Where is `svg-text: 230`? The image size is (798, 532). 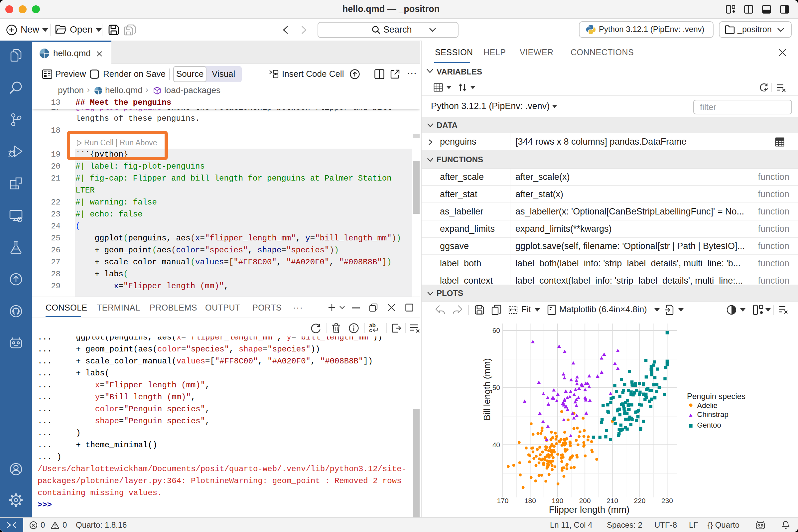
svg-text: 230 is located at coordinates (667, 501).